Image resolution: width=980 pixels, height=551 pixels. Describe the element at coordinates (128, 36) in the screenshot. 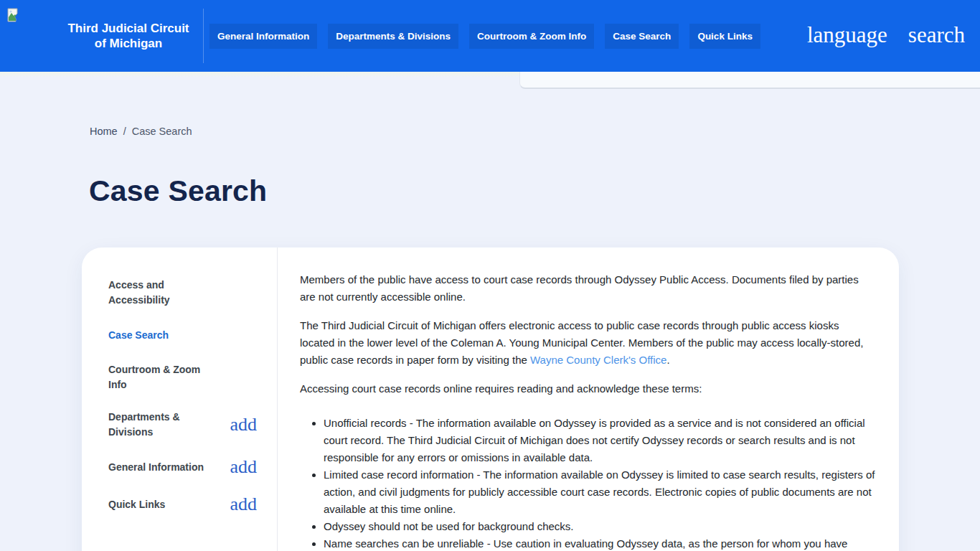

I see `site-title: Third Judicial Circuit of Michigan` at that location.